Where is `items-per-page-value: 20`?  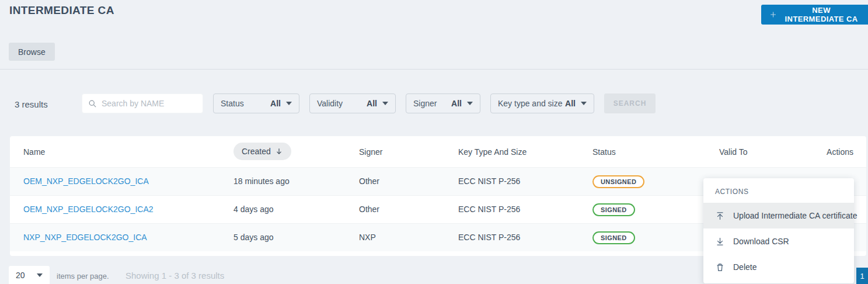 items-per-page-value: 20 is located at coordinates (26, 275).